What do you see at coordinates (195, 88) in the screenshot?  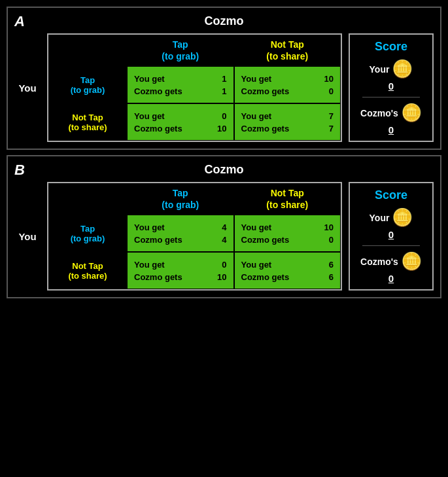 I see `matrix-A: Tap(to grab)Not Tap(to share)Tap(to grab…` at bounding box center [195, 88].